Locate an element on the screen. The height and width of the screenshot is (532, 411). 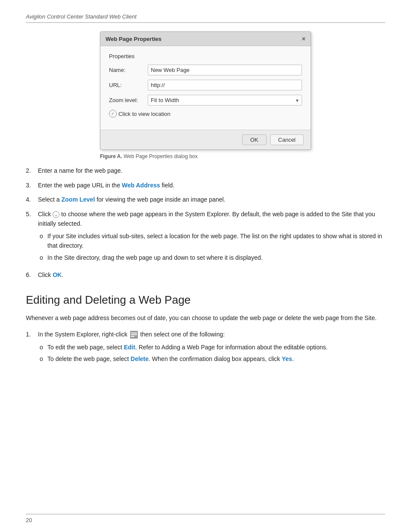
web-address-link: Web Address is located at coordinates (141, 185).